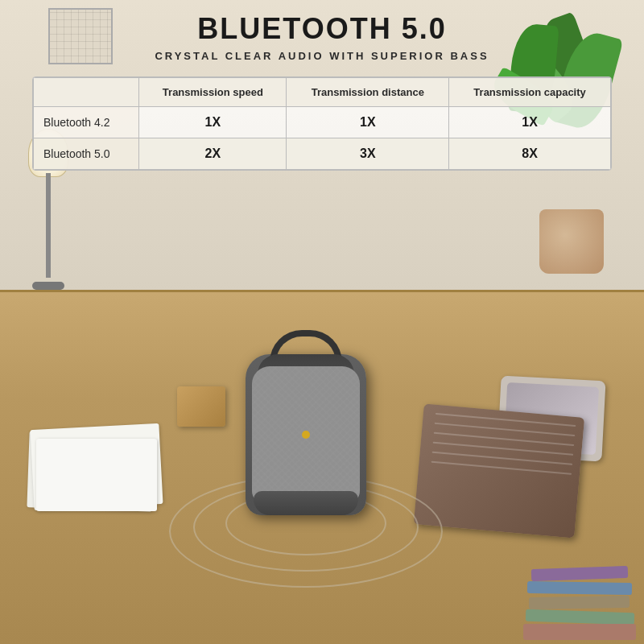  Describe the element at coordinates (201, 407) in the screenshot. I see `wood-block` at that location.